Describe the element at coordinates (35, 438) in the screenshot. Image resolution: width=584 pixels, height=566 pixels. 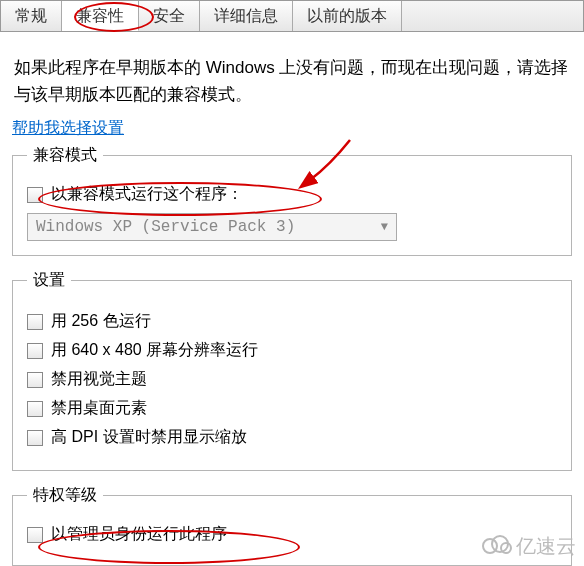
I see `checkbox-disable-dpi-scaling` at that location.